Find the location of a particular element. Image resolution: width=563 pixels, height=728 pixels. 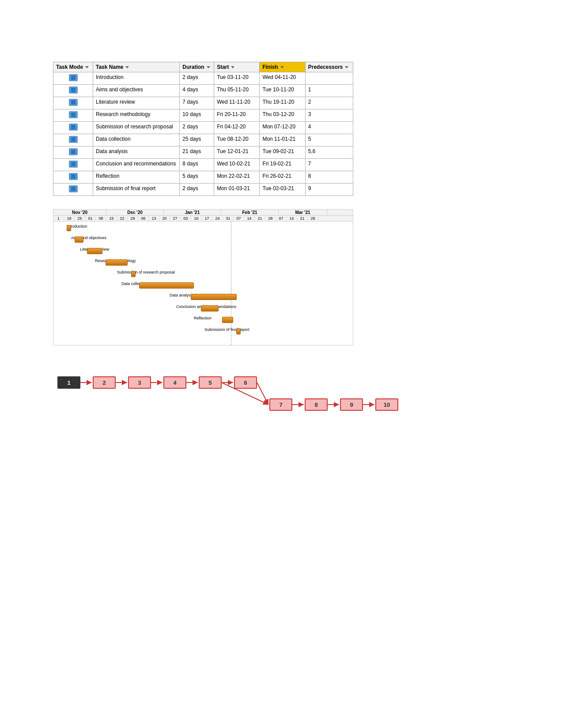

network-node: 3 is located at coordinates (140, 383).